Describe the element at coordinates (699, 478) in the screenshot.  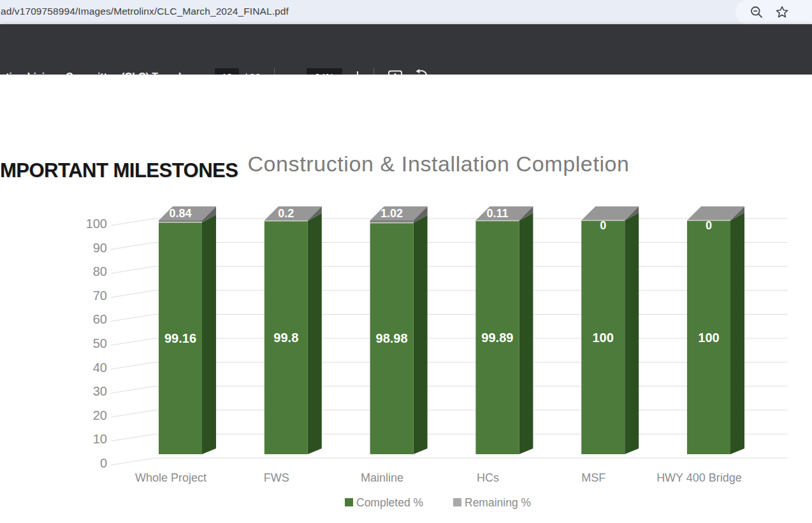
I see `category-label: HWY 400 Bridge` at that location.